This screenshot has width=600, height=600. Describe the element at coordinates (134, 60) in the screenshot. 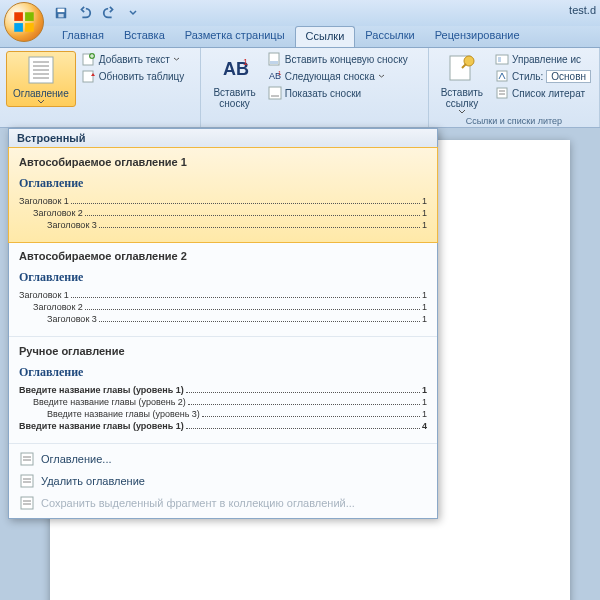

I see `add-text-label: Добавить текст` at that location.